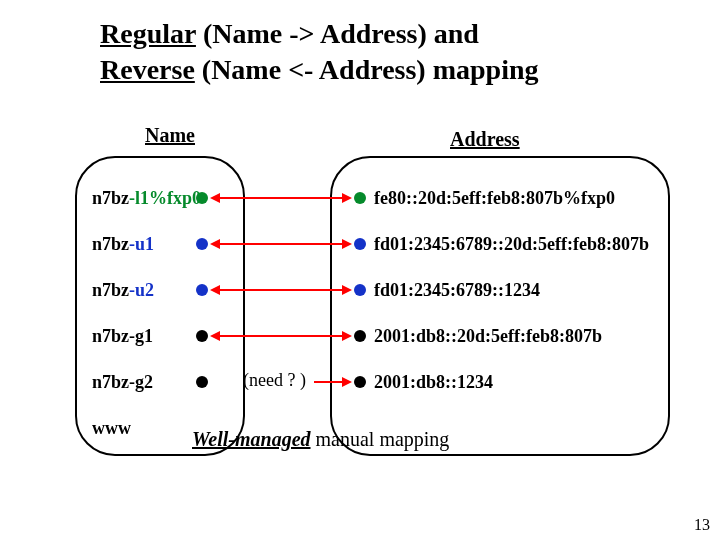  What do you see at coordinates (494, 198) in the screenshot?
I see `address-label: fe80::20d:5eff:feb8:807b%fxp0` at bounding box center [494, 198].